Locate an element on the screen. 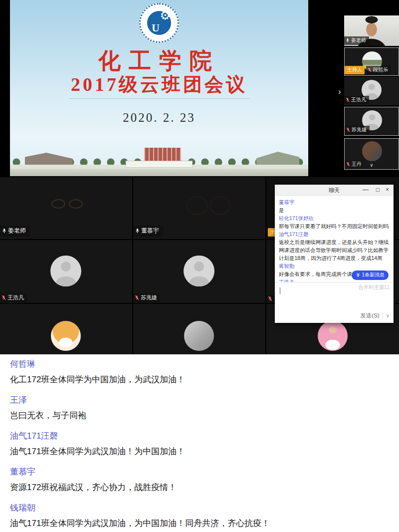 Image resolution: width=399 pixels, height=532 pixels. campus-photo is located at coordinates (159, 157).